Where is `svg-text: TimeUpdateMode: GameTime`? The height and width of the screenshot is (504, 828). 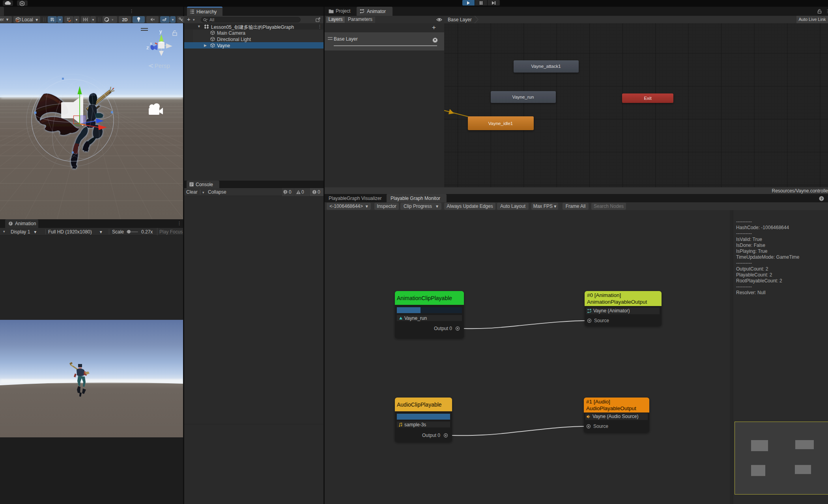 svg-text: TimeUpdateMode: GameTime is located at coordinates (768, 257).